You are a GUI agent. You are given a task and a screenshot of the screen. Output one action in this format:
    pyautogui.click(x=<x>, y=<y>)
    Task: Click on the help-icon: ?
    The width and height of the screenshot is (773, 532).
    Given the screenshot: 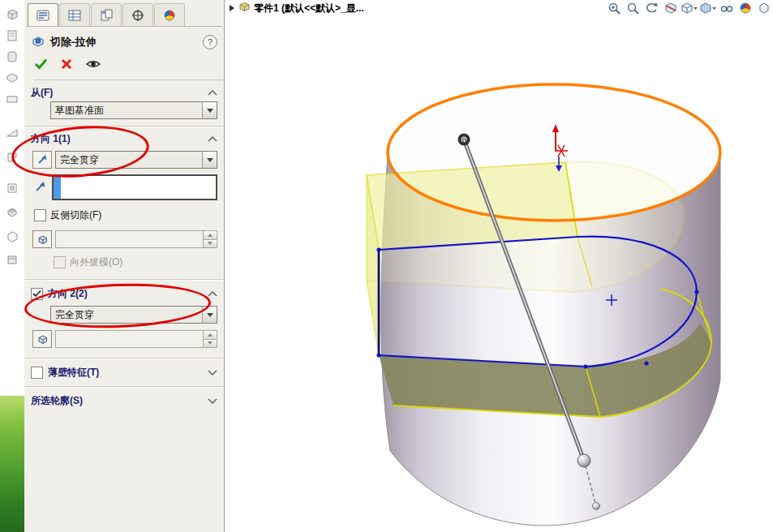 What is the action you would take?
    pyautogui.click(x=210, y=42)
    